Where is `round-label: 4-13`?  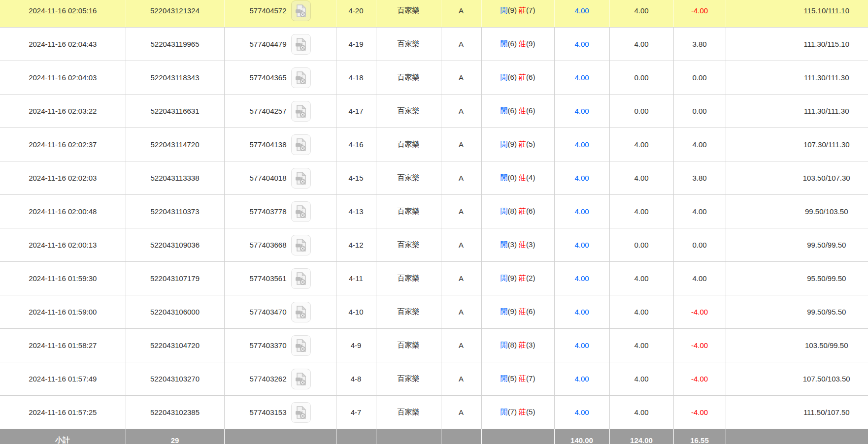
round-label: 4-13 is located at coordinates (356, 212).